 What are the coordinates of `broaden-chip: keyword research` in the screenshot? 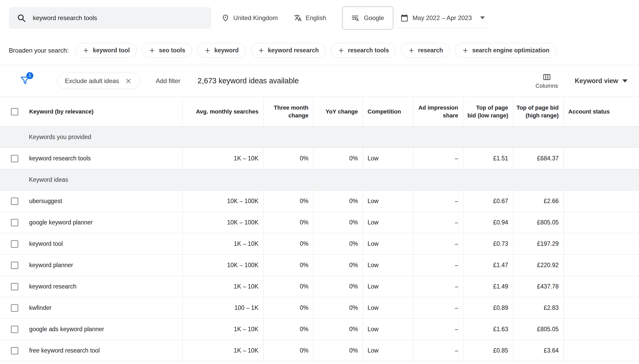 It's located at (289, 51).